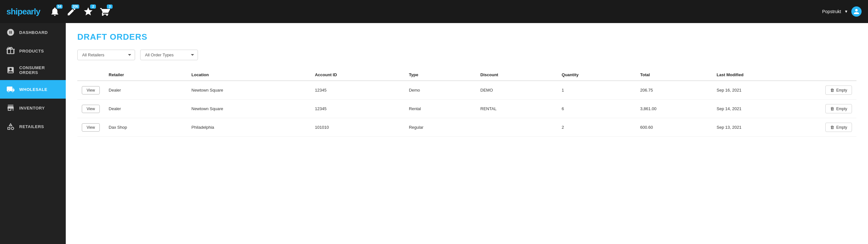 Image resolution: width=868 pixels, height=244 pixels. I want to click on wholesale-icon, so click(11, 90).